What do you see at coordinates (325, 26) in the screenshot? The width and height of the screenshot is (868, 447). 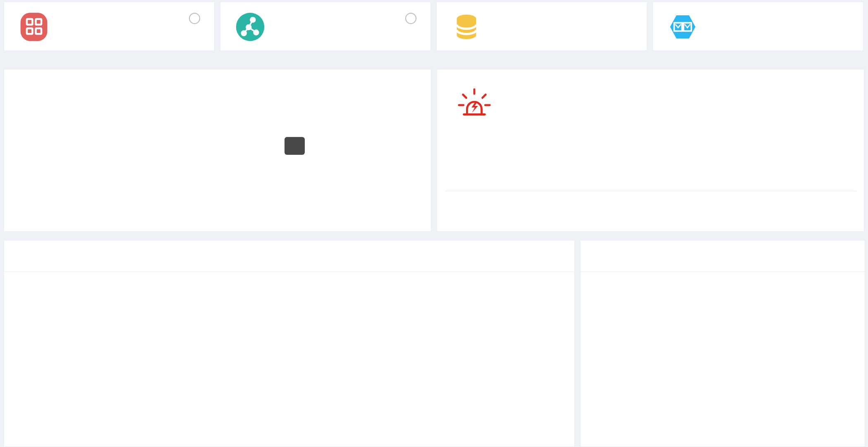 I see `service-summary-card` at bounding box center [325, 26].